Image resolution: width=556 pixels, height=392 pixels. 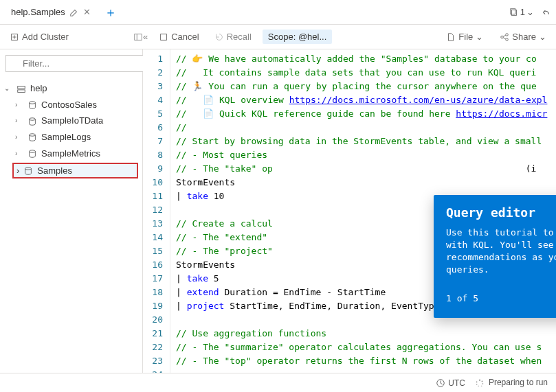 I want to click on tree-item-label: SampleLogs, so click(x=66, y=137).